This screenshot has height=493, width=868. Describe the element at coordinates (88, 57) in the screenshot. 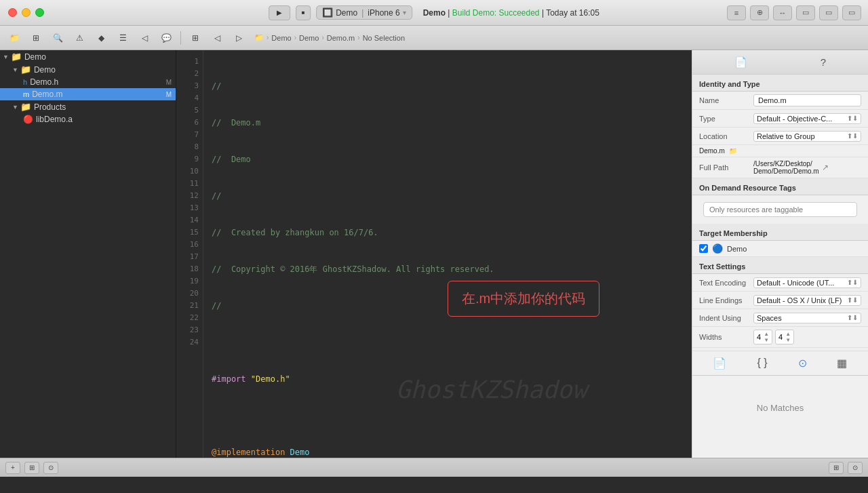

I see `sidebar-item-root: ▼ 📁 Demo` at that location.